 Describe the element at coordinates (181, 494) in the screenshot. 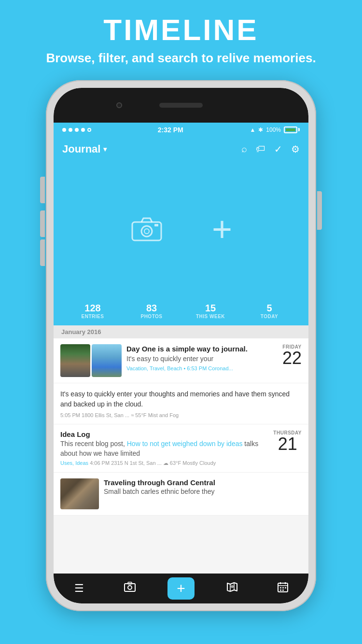

I see `entry-grand-central: Traveling through Grand Central Small ba…` at that location.